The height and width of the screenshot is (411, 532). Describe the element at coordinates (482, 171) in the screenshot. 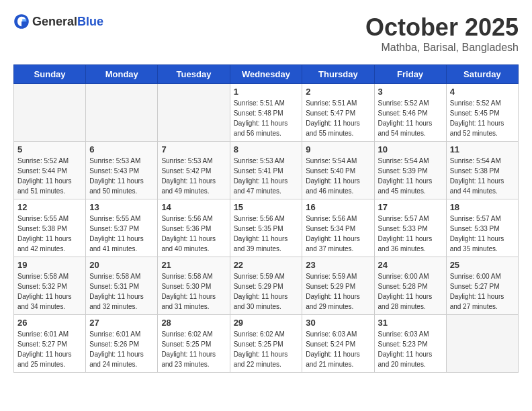

I see `calendar-cell: 11Sunrise: 5:54 AM Sunset: 5:38 PM Dayli…` at that location.